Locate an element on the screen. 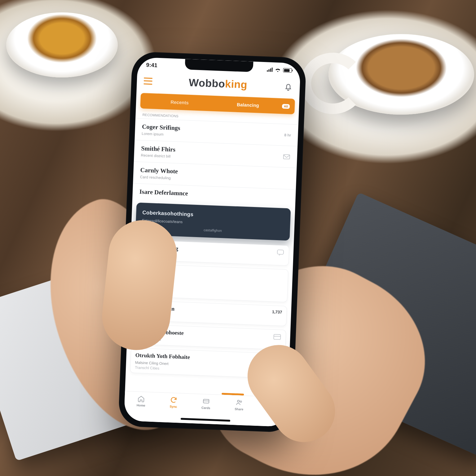 The width and height of the screenshot is (476, 476). nav-sync: Sync is located at coordinates (174, 402).